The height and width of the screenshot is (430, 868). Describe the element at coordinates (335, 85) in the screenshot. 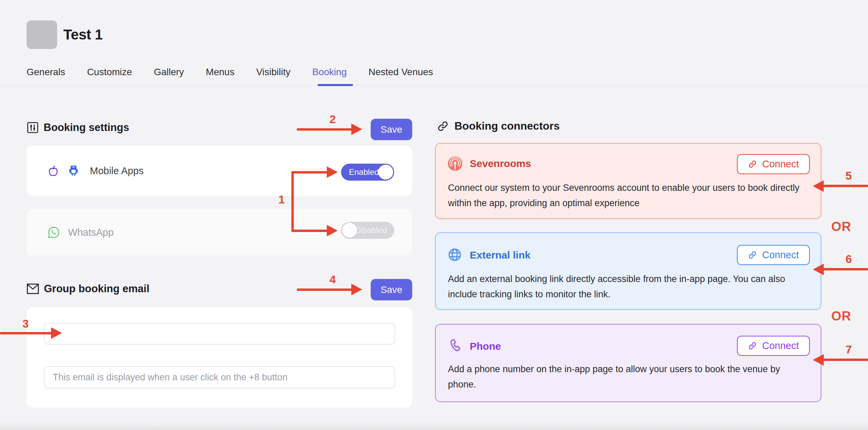

I see `active-tab-underline` at that location.